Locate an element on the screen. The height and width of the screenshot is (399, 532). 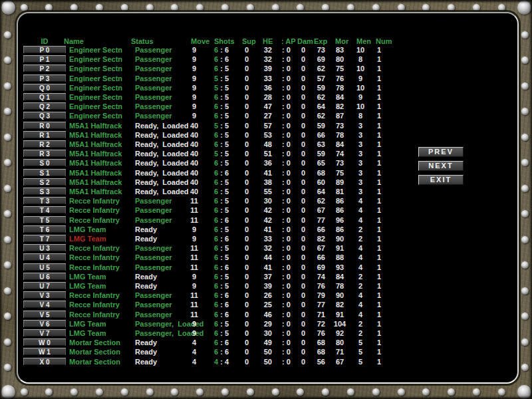
unit-id-button: U 5 is located at coordinates (45, 267).